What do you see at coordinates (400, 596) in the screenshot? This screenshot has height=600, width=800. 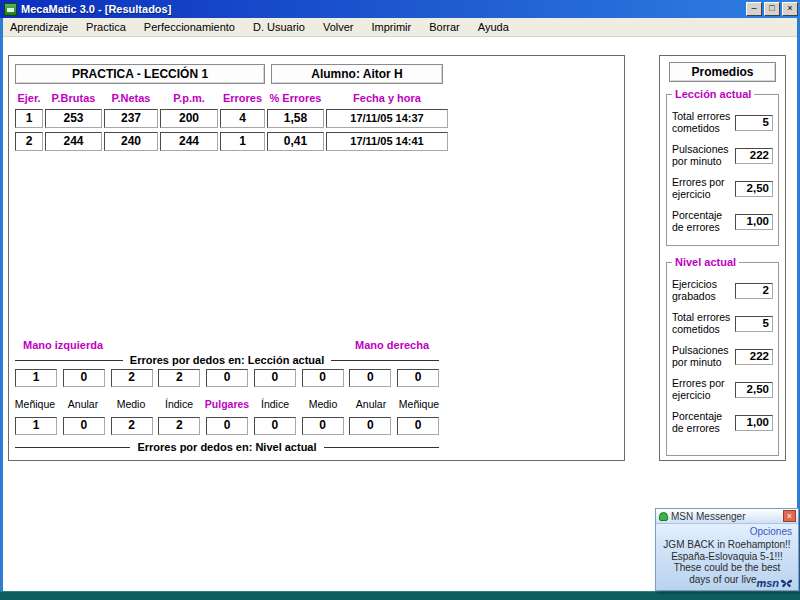 I see `taskbar` at bounding box center [400, 596].